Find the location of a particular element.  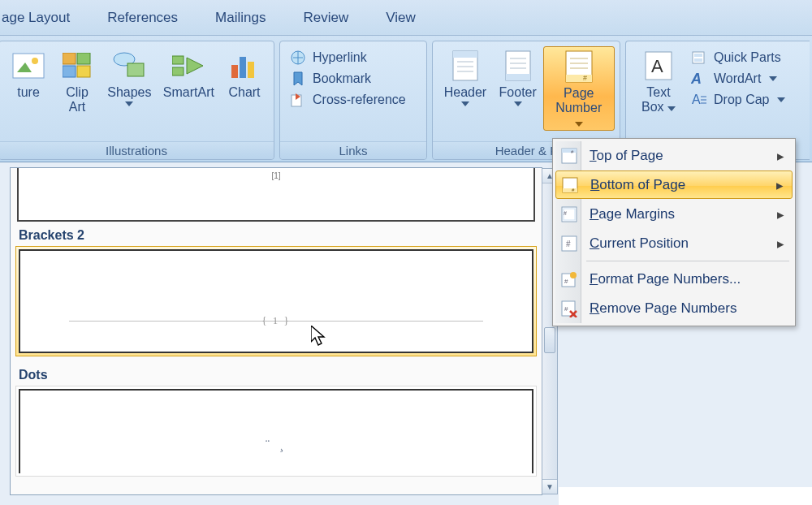

page-number-menu: # Top of Page ▸ # Bottom of Page ▸ # Pag… is located at coordinates (674, 232).